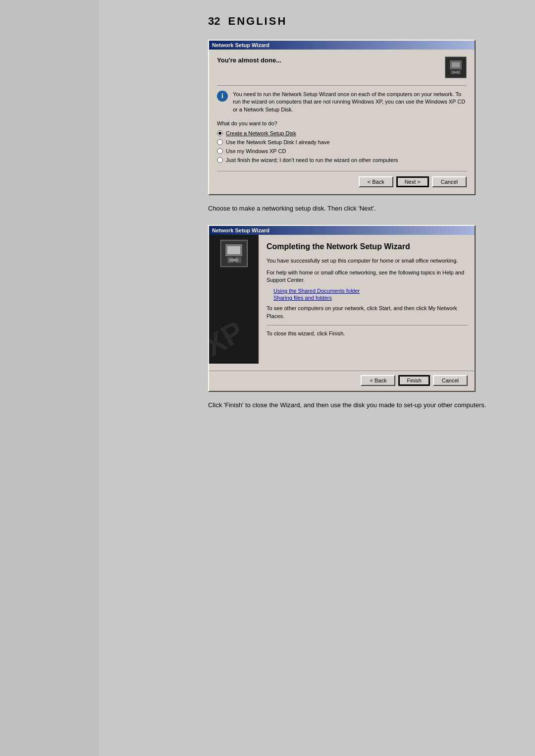 This screenshot has height=756, width=535. What do you see at coordinates (312, 160) in the screenshot?
I see `radio-label-4: Just finish the wizard; I don't need to …` at bounding box center [312, 160].